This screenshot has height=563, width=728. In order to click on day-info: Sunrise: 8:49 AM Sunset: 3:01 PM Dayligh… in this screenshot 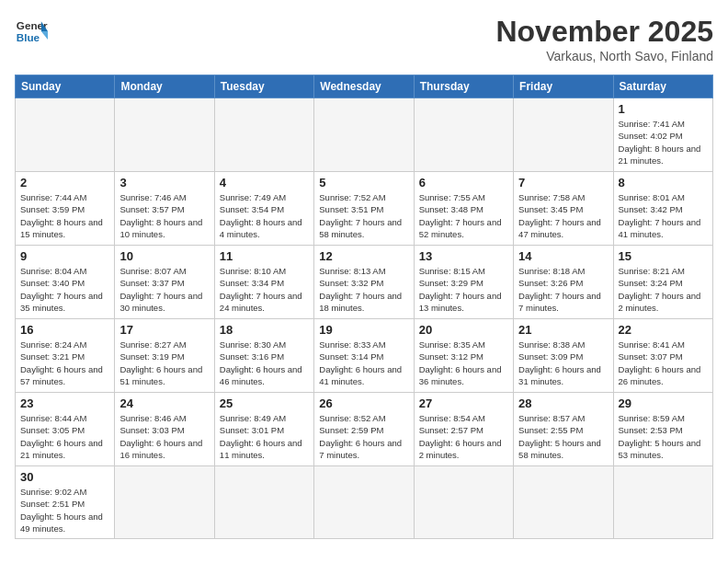, I will do `click(265, 436)`.